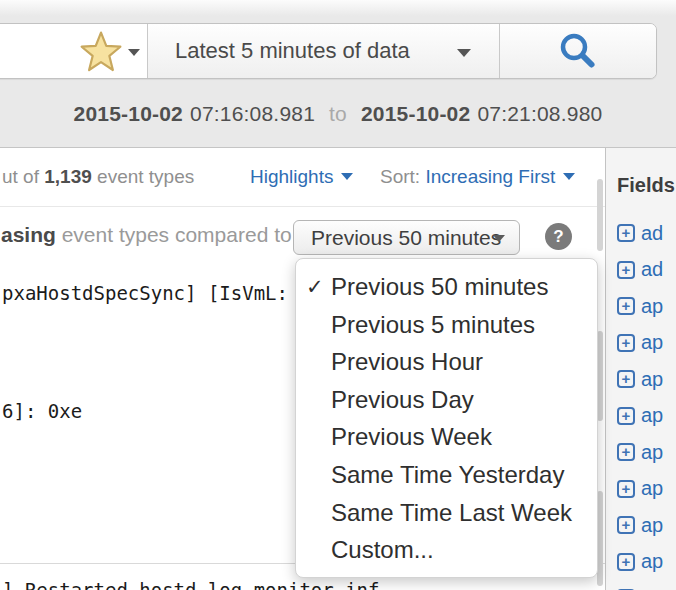 The height and width of the screenshot is (590, 676). I want to click on menu-item: Previous Hour, so click(446, 362).